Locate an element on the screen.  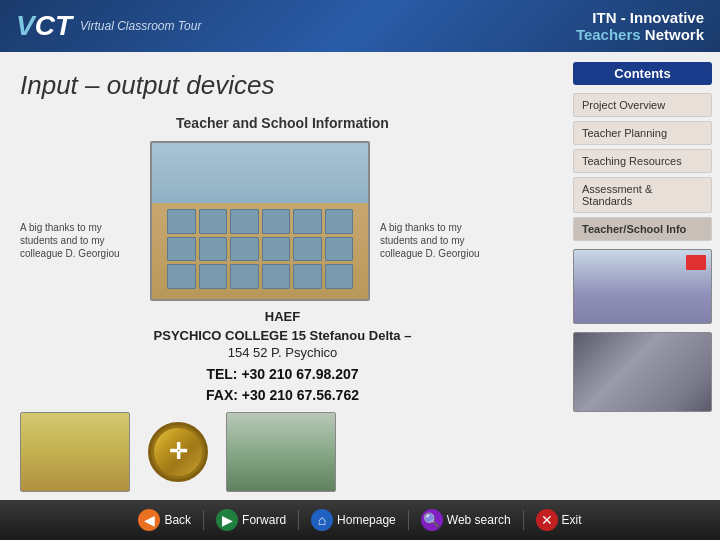
teacher-school-section: Teacher and School Information is located at coordinates (282, 123).